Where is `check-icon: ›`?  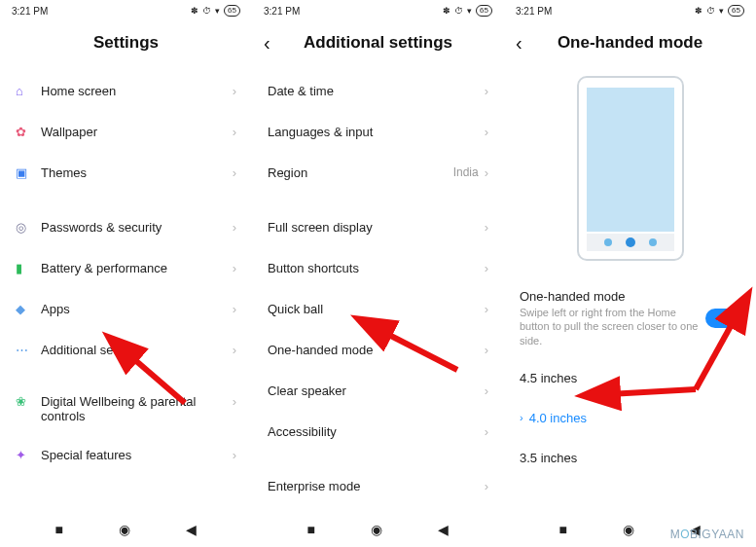 check-icon: › is located at coordinates (522, 418).